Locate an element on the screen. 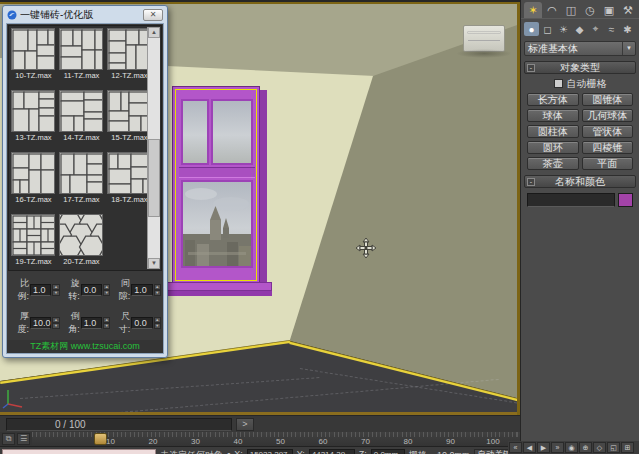 The width and height of the screenshot is (639, 454). time-ruler: 102030405060708090100 is located at coordinates (276, 439).